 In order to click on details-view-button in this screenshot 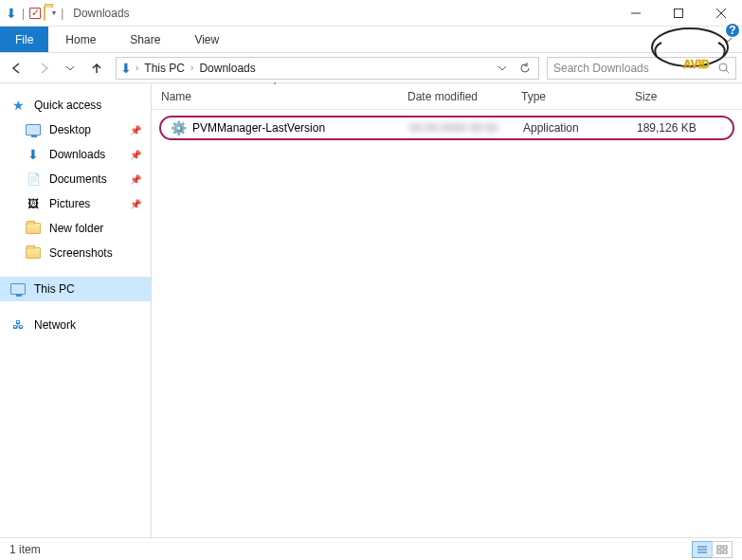, I will do `click(702, 550)`.